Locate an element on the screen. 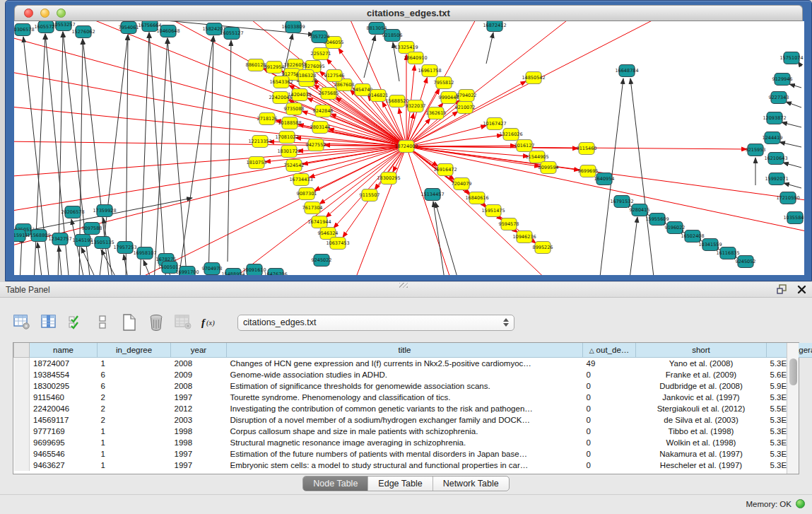 This screenshot has height=514, width=812. network-node: 16961758 is located at coordinates (430, 71).